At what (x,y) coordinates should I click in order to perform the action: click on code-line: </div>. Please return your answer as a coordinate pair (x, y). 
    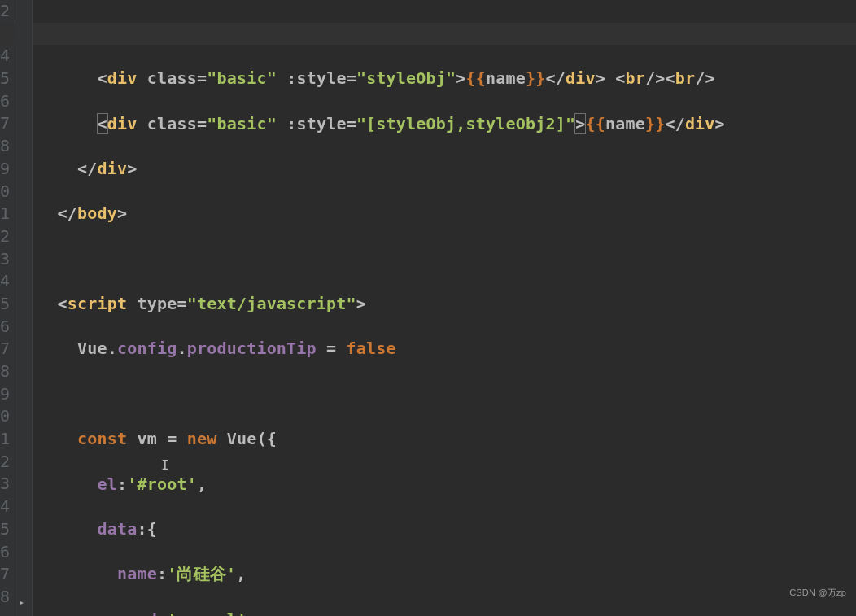
    Looking at the image, I should click on (447, 169).